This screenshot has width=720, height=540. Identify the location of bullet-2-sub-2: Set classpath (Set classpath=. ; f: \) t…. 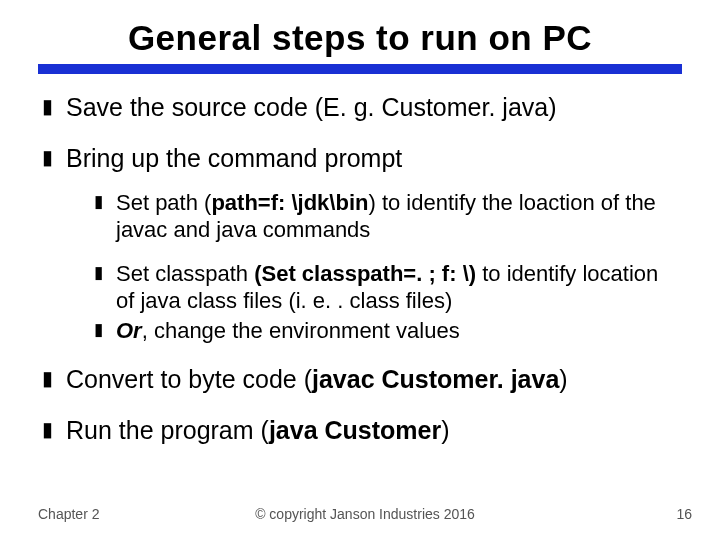
(388, 288).